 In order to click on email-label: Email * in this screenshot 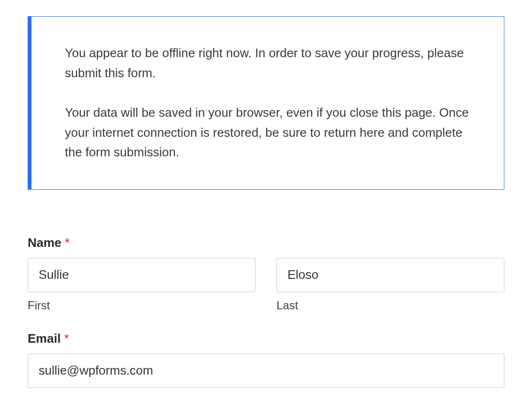, I will do `click(266, 338)`.